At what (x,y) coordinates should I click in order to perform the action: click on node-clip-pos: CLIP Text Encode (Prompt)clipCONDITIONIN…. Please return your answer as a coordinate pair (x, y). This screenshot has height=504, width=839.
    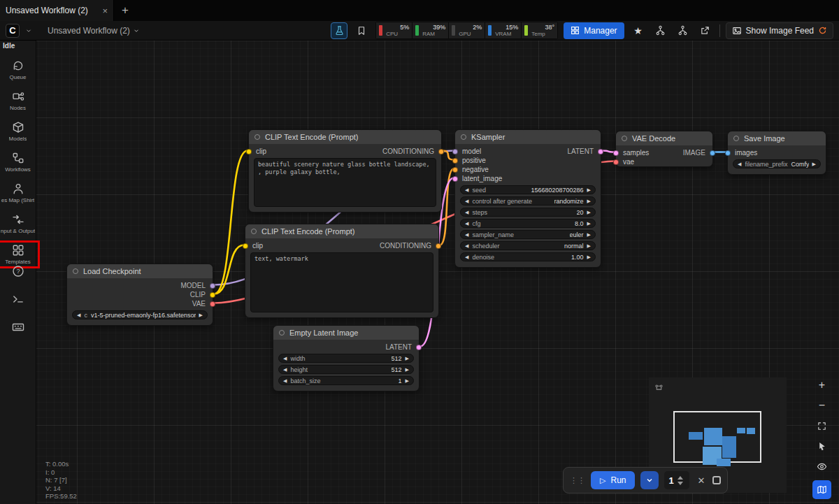
    Looking at the image, I should click on (345, 171).